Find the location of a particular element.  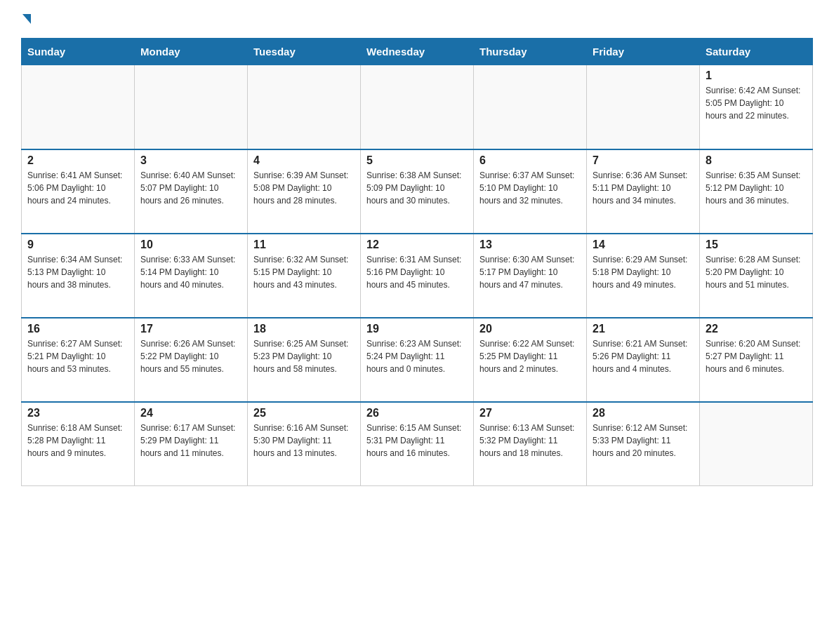

calendar-cell: 25Sunrise: 6:16 AM Sunset: 5:30 PM Dayli… is located at coordinates (305, 444).